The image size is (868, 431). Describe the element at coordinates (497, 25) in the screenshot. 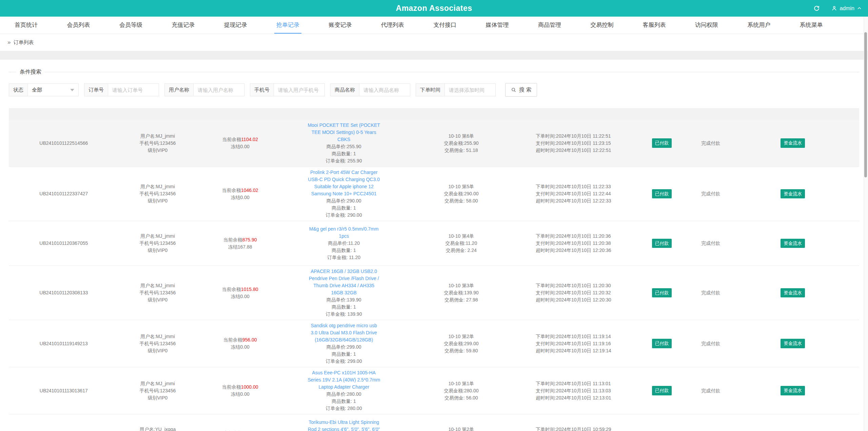

I see `nav-tab-label: 媒体管理` at that location.